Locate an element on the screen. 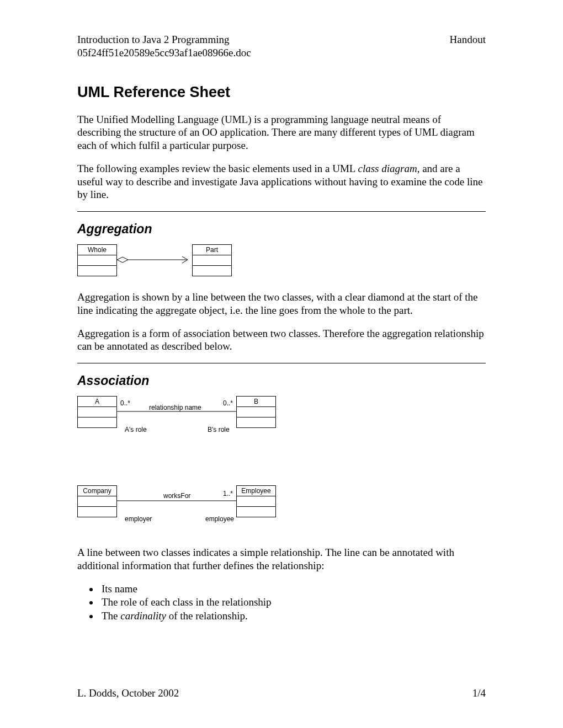 The image size is (563, 728). mult-b: 0..* is located at coordinates (228, 403).